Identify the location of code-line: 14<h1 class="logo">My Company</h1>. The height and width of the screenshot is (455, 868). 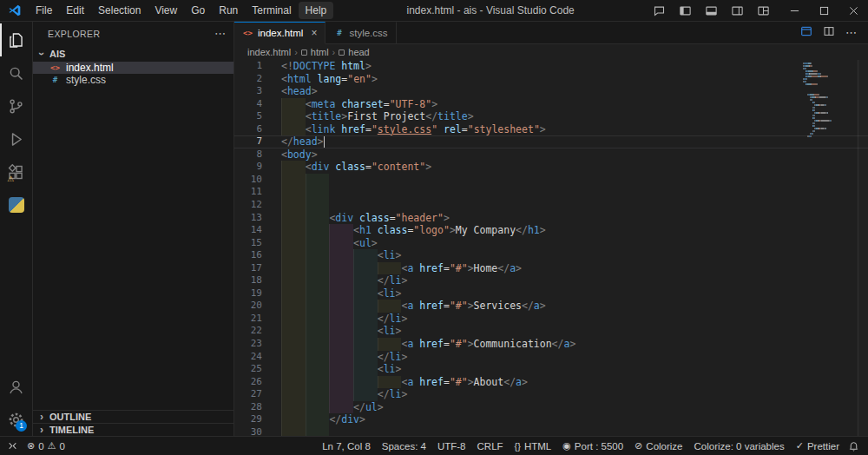
(551, 231).